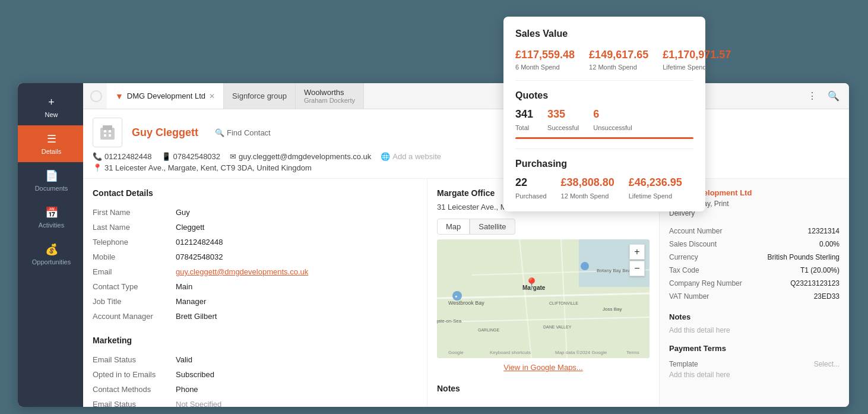  I want to click on sidebar-item-new: + New, so click(50, 107).